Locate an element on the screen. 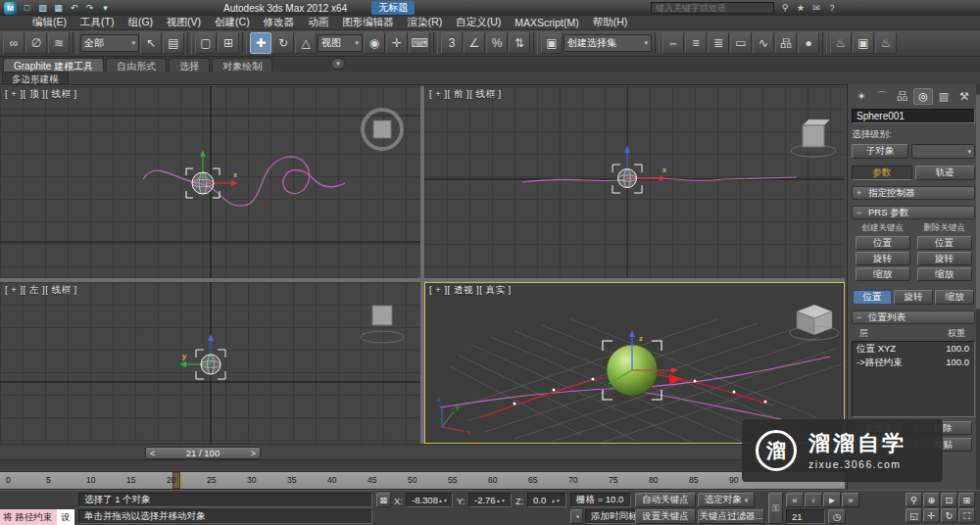 The width and height of the screenshot is (980, 525). menu-help: 帮助(H) is located at coordinates (611, 23).